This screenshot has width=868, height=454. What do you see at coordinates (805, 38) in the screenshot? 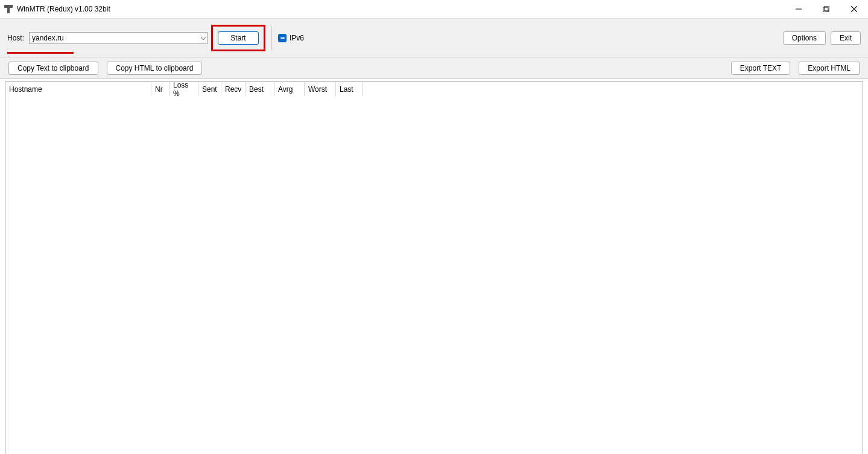
I see `options-button: Options` at bounding box center [805, 38].